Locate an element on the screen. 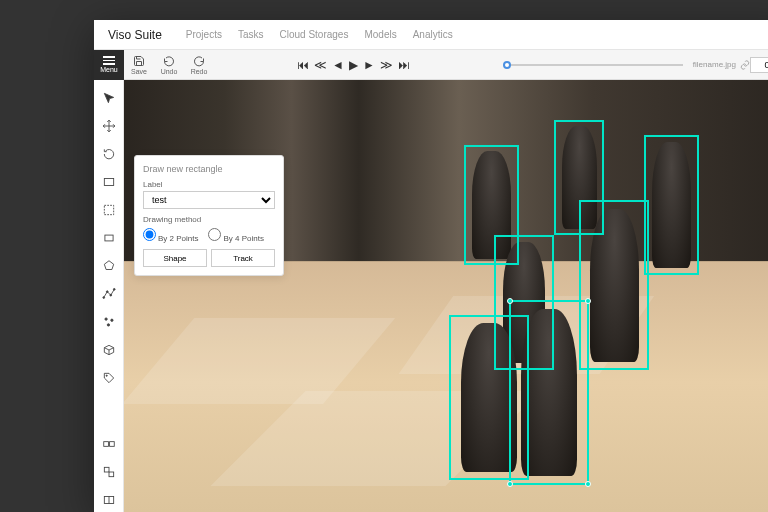 The image size is (768, 512). next-frame-button: ► is located at coordinates (369, 65).